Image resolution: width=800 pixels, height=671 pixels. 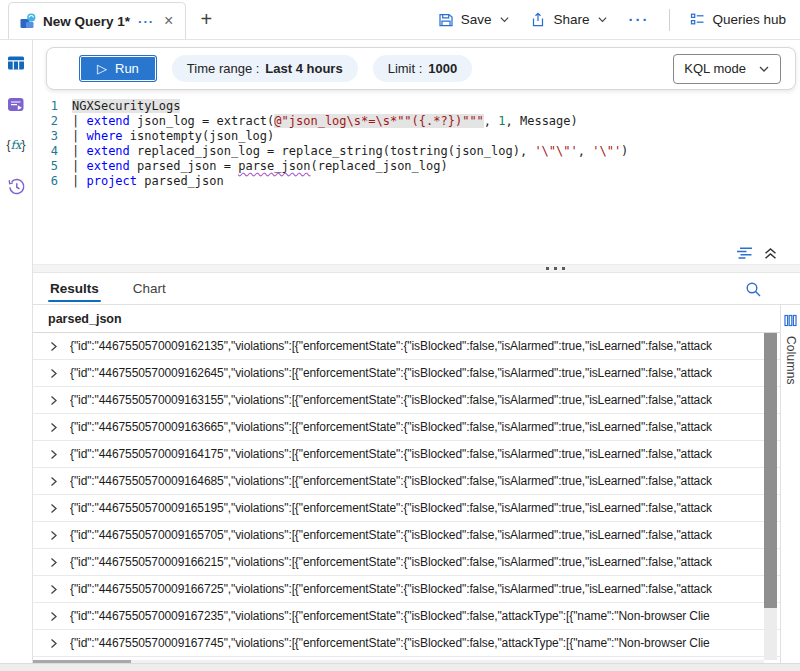 What do you see at coordinates (764, 69) in the screenshot?
I see `mode-chevron-down-icon` at bounding box center [764, 69].